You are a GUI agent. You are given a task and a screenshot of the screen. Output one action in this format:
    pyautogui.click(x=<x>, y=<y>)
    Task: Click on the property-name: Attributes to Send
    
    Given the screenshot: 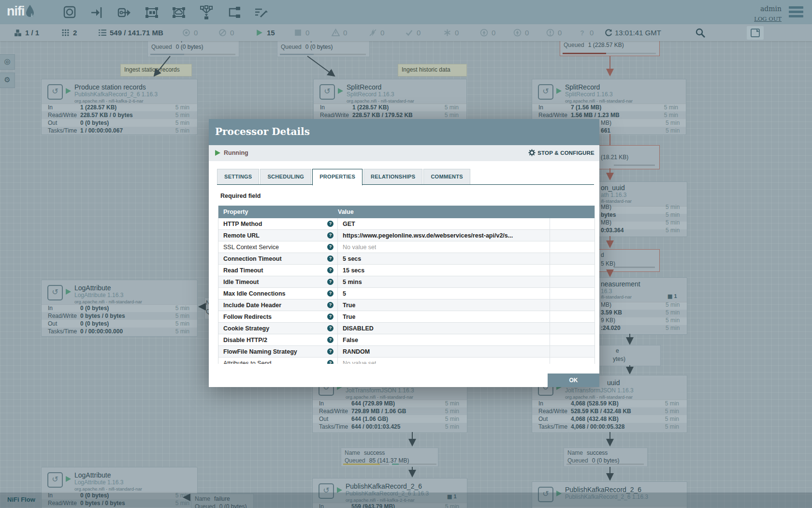 What is the action you would take?
    pyautogui.click(x=247, y=362)
    